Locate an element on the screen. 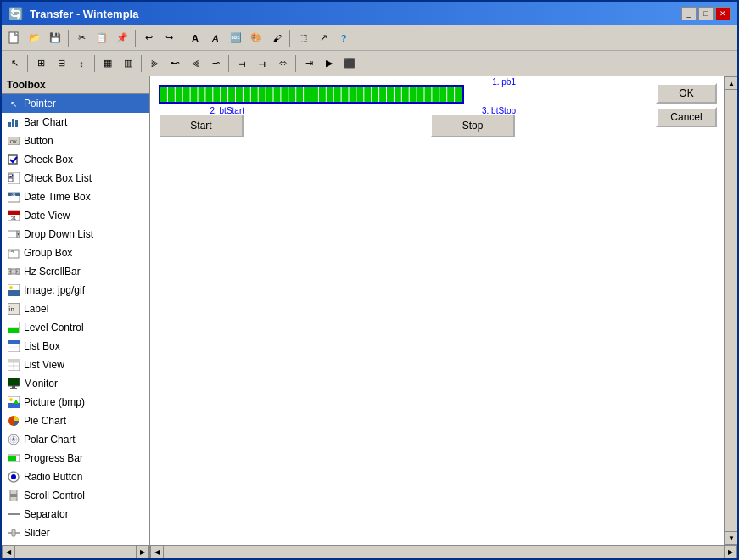 The height and width of the screenshot is (560, 739). help-button: ? is located at coordinates (344, 38).